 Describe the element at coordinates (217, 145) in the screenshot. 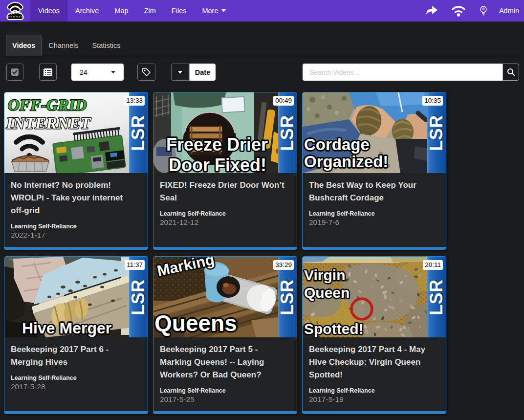

I see `svg-text: Freeze Drier` at that location.